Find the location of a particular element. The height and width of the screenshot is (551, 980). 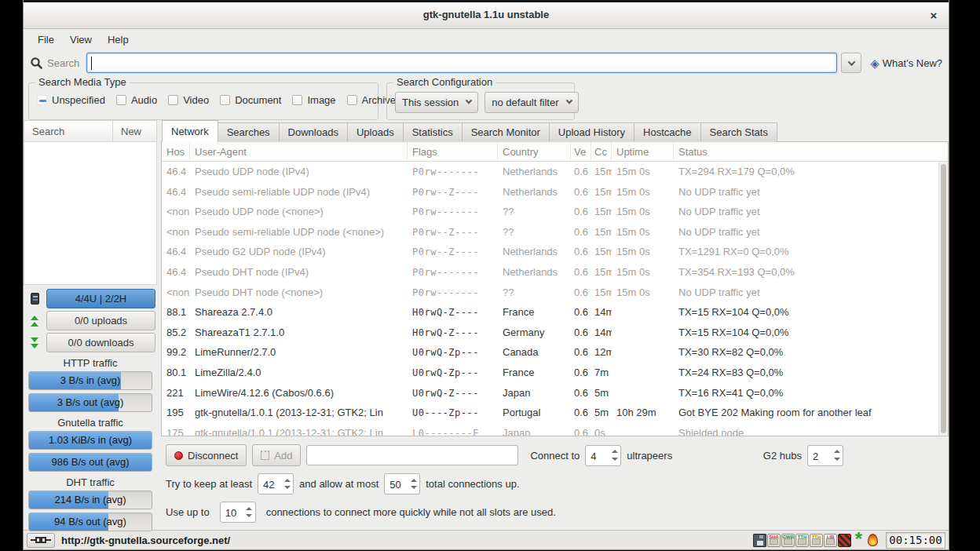

cell-agent: Pseudo DHT node (IPv4) is located at coordinates (298, 272).